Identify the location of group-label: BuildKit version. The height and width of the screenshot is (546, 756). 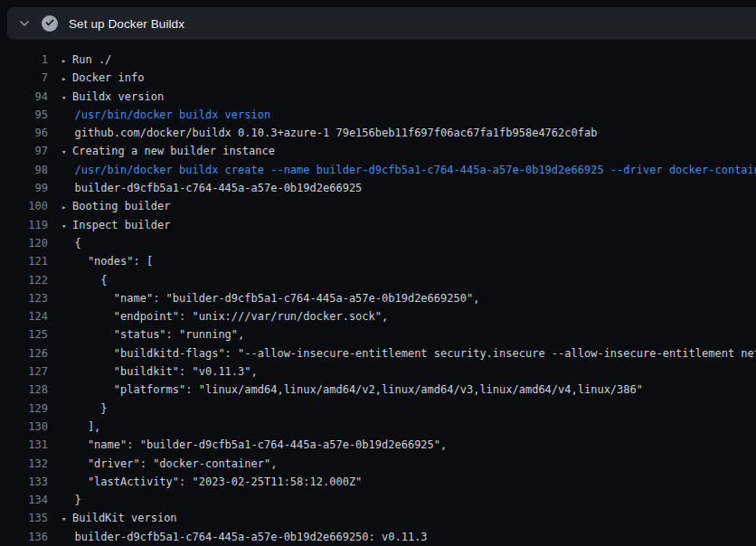
(125, 518).